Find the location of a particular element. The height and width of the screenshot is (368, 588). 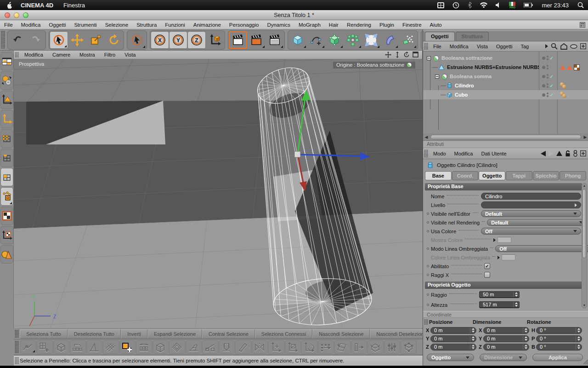

maximize-view-icon is located at coordinates (415, 55).